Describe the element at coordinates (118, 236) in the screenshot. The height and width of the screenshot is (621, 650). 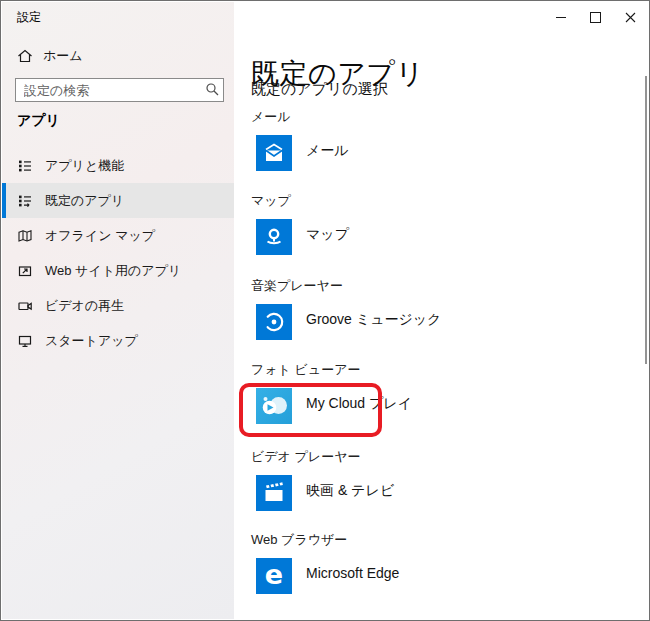
I see `sidebar-item-offline-maps: オフライン マップ` at that location.